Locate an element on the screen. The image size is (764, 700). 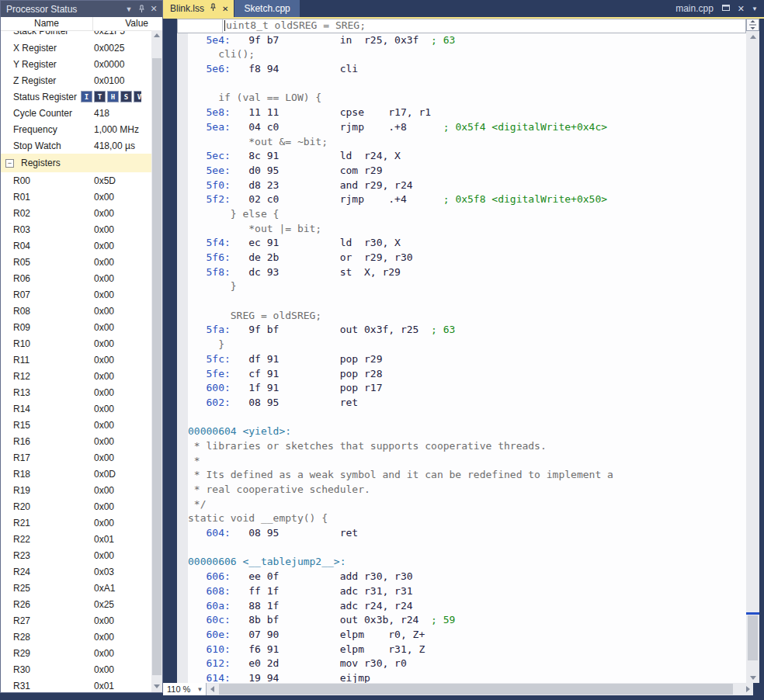
code-line: 612: e0 2d mov r30, r0 is located at coordinates (461, 664).